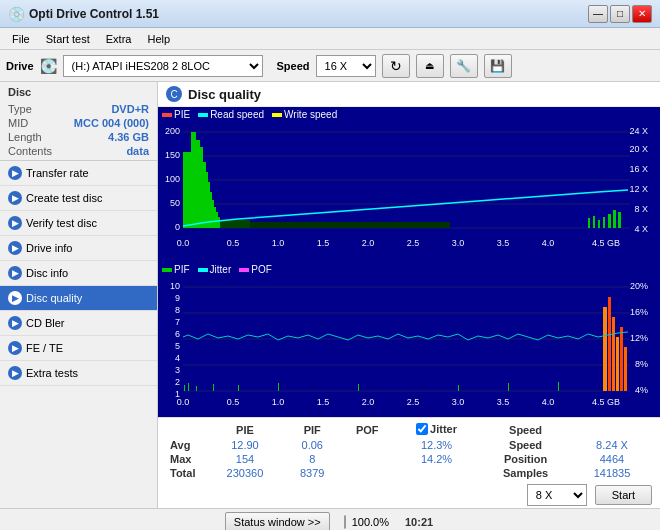 Image resolution: width=660 pixels, height=530 pixels. I want to click on total-pie: 230360, so click(245, 473).